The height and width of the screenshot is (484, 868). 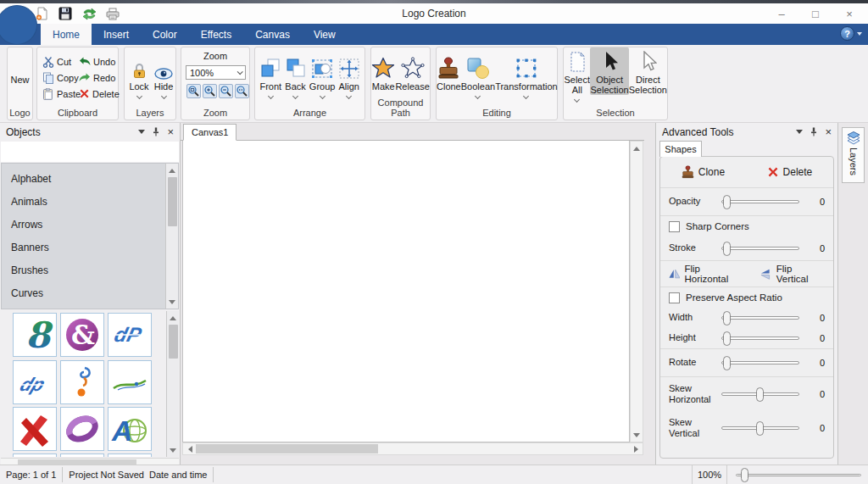 What do you see at coordinates (325, 34) in the screenshot?
I see `tab-view: View` at bounding box center [325, 34].